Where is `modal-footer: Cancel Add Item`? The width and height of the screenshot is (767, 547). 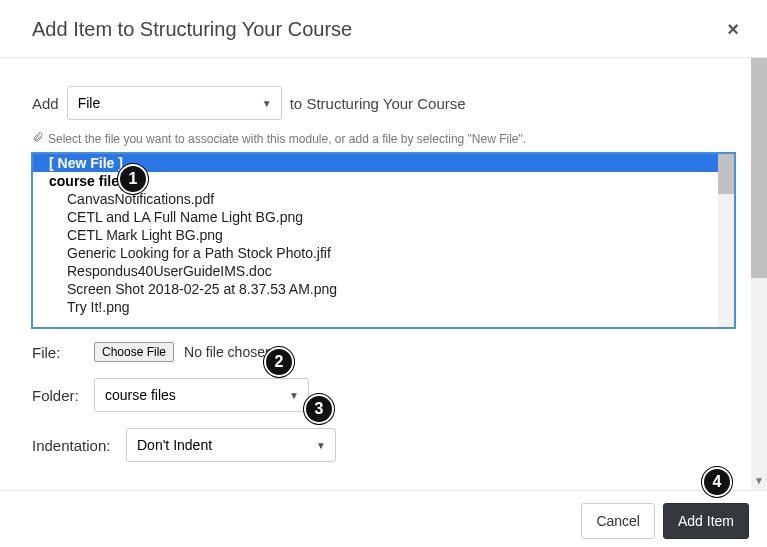
modal-footer: Cancel Add Item is located at coordinates (384, 518).